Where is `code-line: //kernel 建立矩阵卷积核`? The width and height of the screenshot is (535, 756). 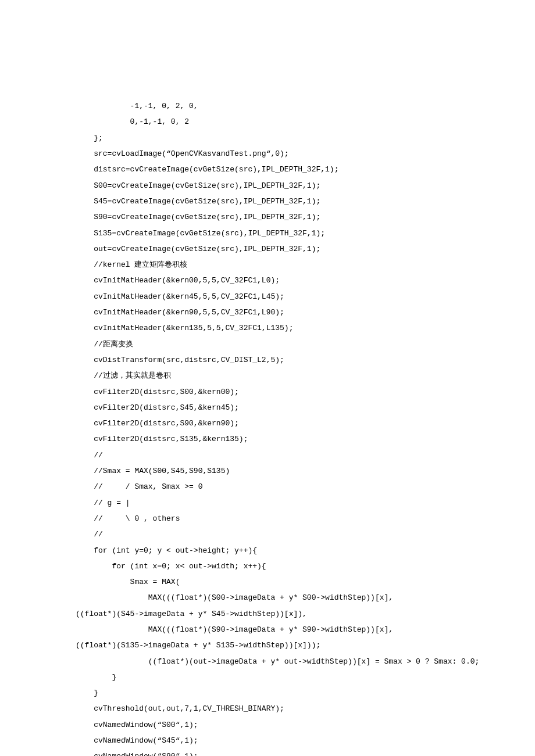
code-line: //kernel 建立矩阵卷积核 is located at coordinates (305, 265).